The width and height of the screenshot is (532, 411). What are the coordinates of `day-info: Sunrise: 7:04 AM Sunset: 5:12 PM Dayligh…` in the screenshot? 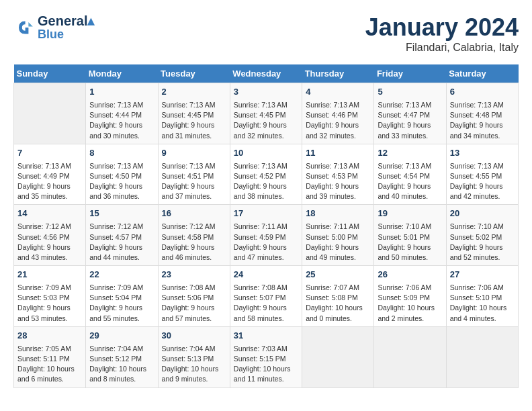 It's located at (122, 364).